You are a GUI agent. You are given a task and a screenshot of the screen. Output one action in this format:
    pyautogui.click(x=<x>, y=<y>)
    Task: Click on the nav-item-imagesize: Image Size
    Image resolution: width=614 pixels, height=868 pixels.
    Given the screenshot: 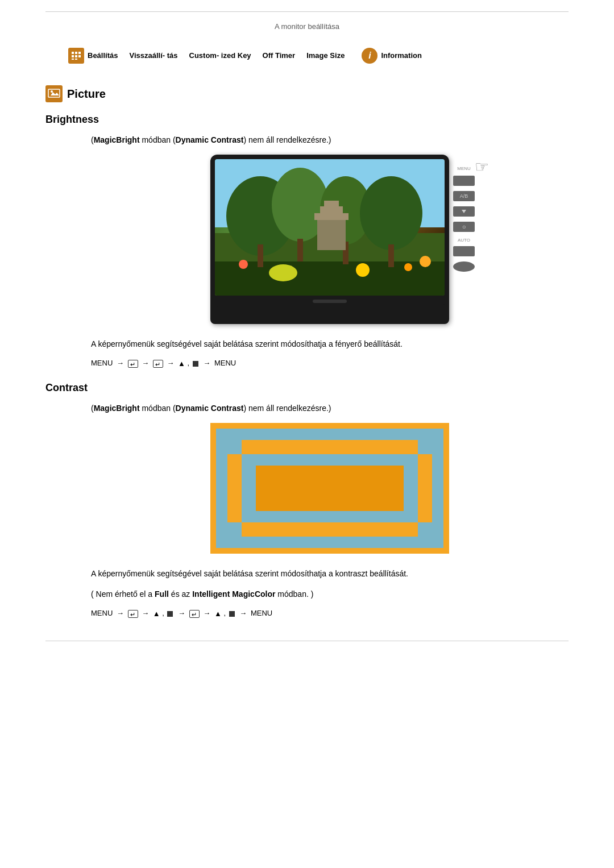 What is the action you would take?
    pyautogui.click(x=325, y=56)
    